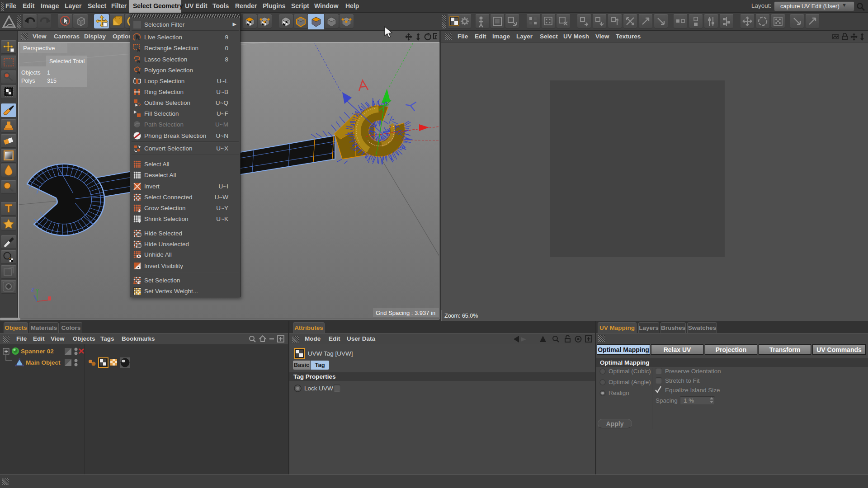  Describe the element at coordinates (33, 290) in the screenshot. I see `svg-text: Z` at that location.